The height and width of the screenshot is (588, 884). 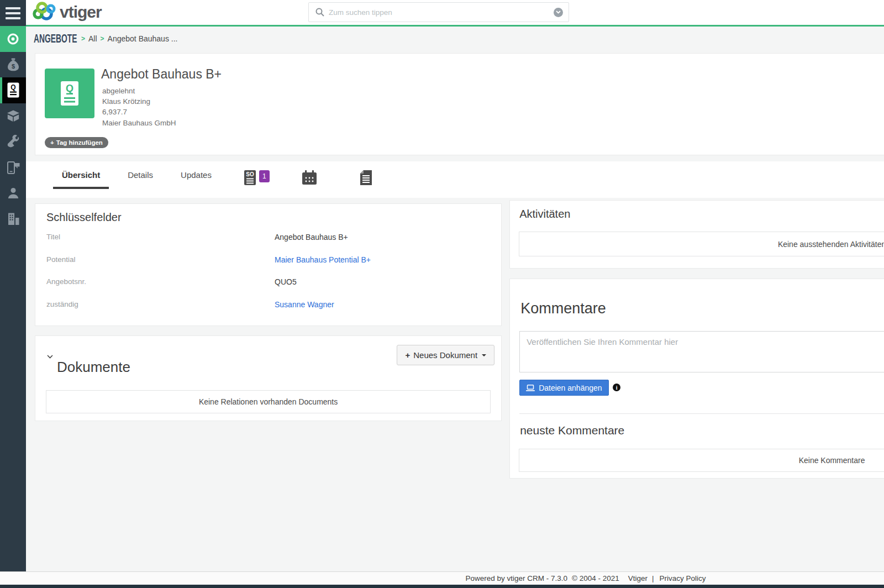 I want to click on field-label: Titel, so click(x=160, y=237).